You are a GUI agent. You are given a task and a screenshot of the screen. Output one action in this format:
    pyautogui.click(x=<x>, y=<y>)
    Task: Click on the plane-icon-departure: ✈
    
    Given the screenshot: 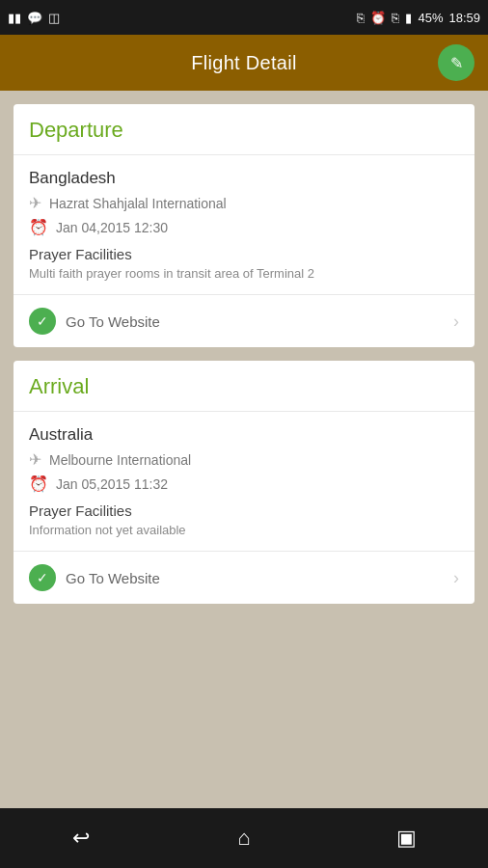 What is the action you would take?
    pyautogui.click(x=35, y=203)
    